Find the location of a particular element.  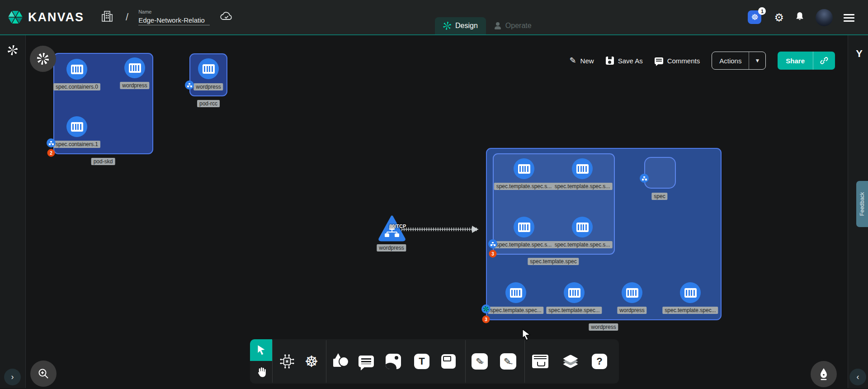

hand-icon is located at coordinates (261, 372).